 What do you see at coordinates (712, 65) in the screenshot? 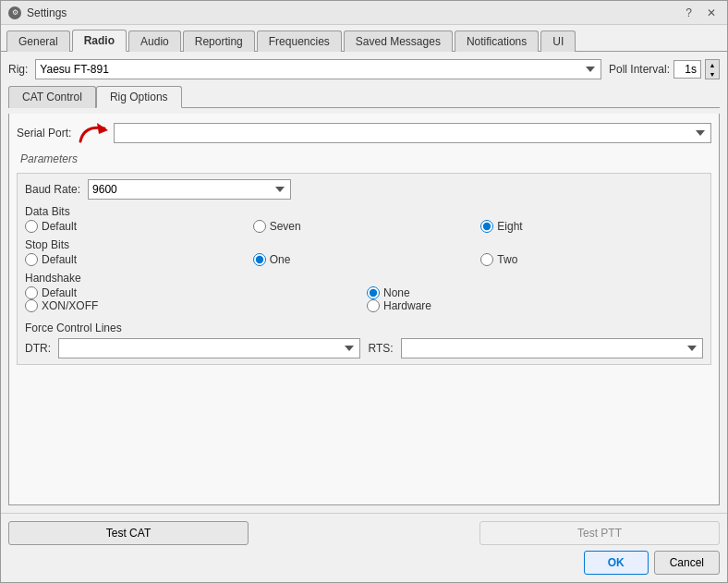
I see `poll-increment-button: ▲` at bounding box center [712, 65].